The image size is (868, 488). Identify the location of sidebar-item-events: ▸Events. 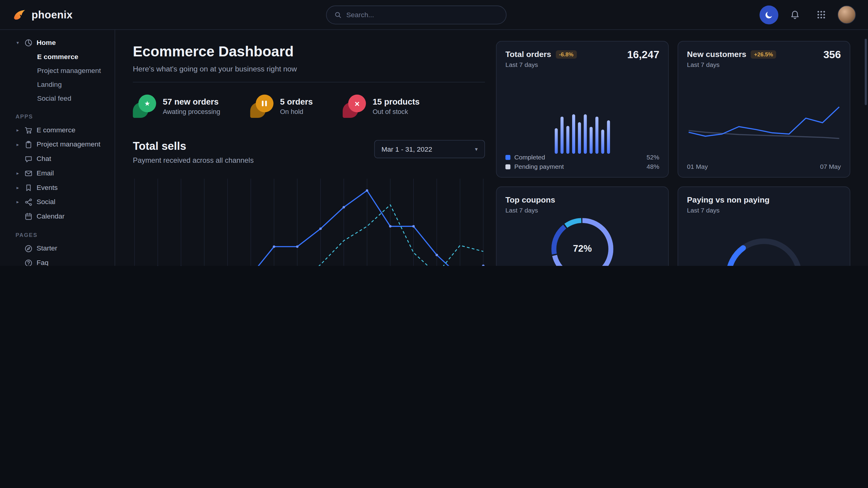
(57, 187).